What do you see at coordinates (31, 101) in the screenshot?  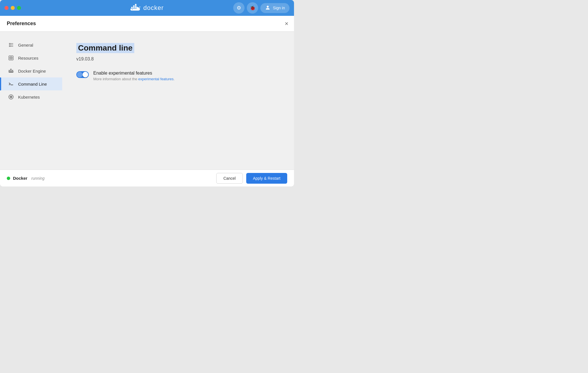 I see `sidebar: General Resources` at bounding box center [31, 101].